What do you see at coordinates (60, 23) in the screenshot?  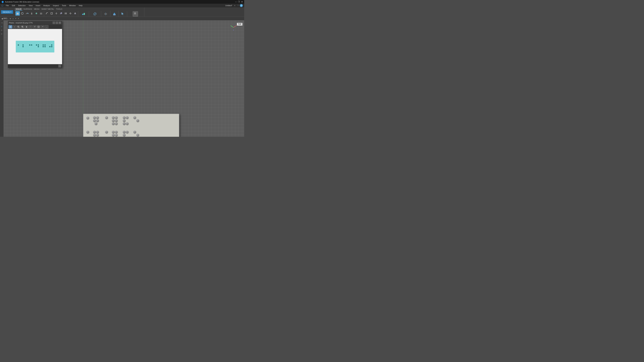 I see `photo-viewer-close-btn: ✕` at bounding box center [60, 23].